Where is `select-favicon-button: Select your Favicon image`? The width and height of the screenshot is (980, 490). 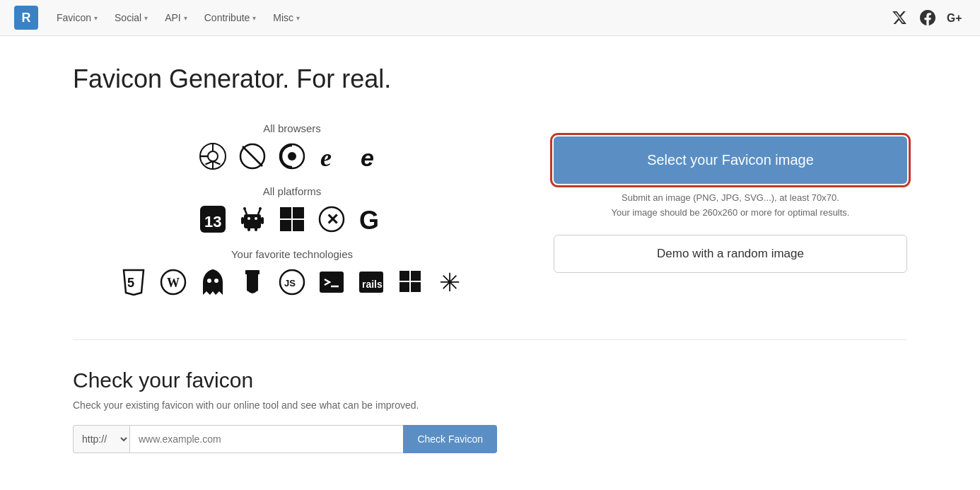
select-favicon-button: Select your Favicon image is located at coordinates (730, 160).